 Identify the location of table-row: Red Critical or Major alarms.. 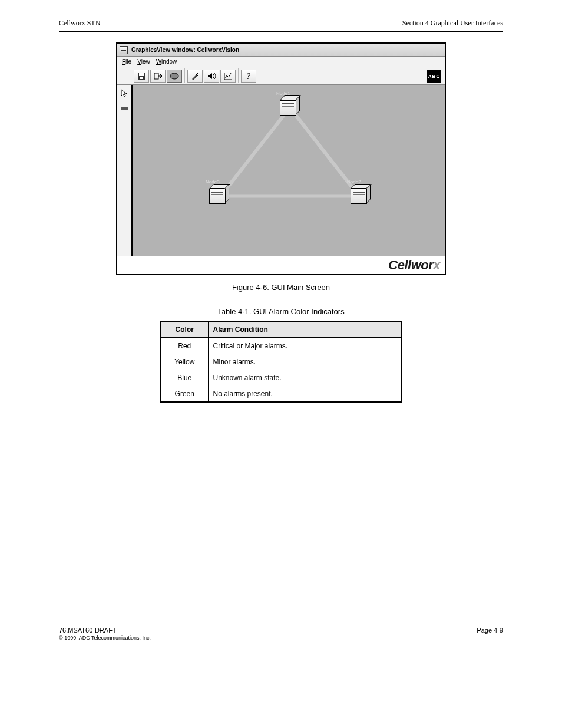
(281, 346).